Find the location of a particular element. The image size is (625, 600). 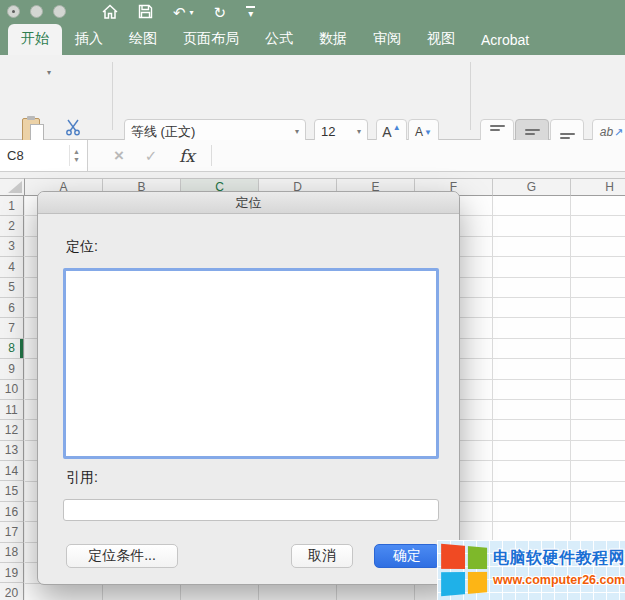

tab-home: 开始 is located at coordinates (35, 40).